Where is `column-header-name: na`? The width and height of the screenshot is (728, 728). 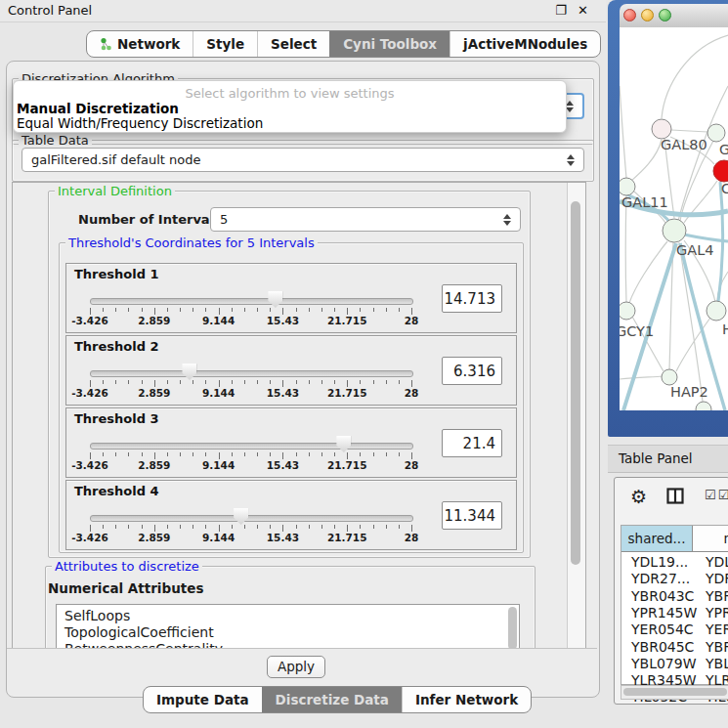
column-header-name: na is located at coordinates (710, 539).